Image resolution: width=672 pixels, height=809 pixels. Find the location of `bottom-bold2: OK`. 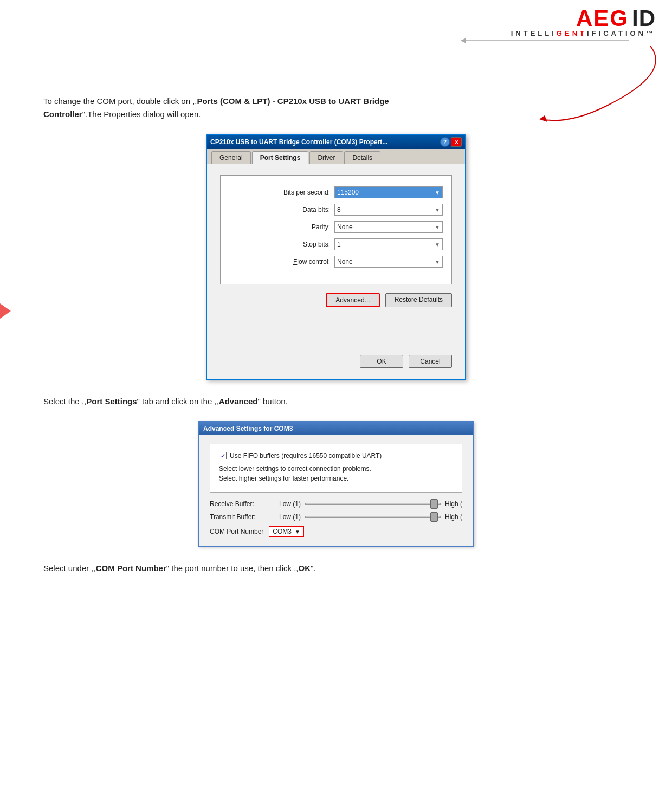

bottom-bold2: OK is located at coordinates (305, 568).